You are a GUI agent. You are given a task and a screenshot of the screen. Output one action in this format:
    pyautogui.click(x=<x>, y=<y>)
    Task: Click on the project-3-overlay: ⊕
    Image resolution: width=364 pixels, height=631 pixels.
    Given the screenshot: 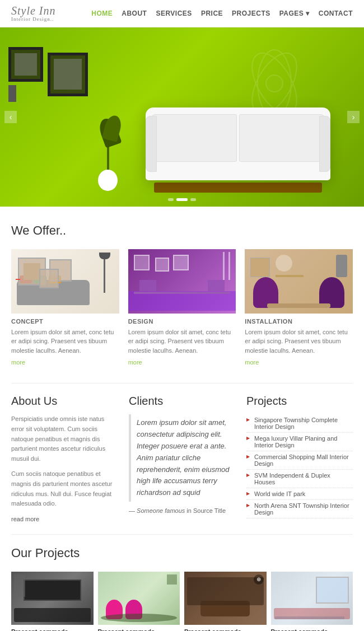 What is the action you would take?
    pyautogui.click(x=259, y=579)
    